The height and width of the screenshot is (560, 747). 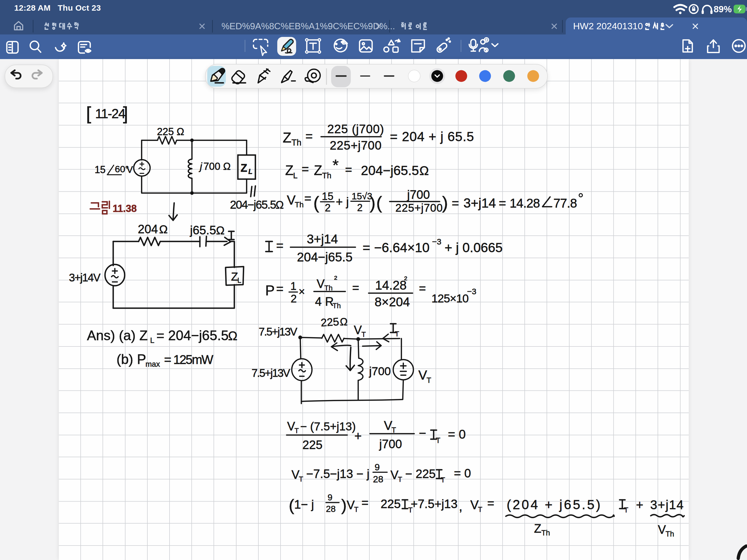 What do you see at coordinates (420, 474) in the screenshot?
I see `svg-text: − 225` at bounding box center [420, 474].